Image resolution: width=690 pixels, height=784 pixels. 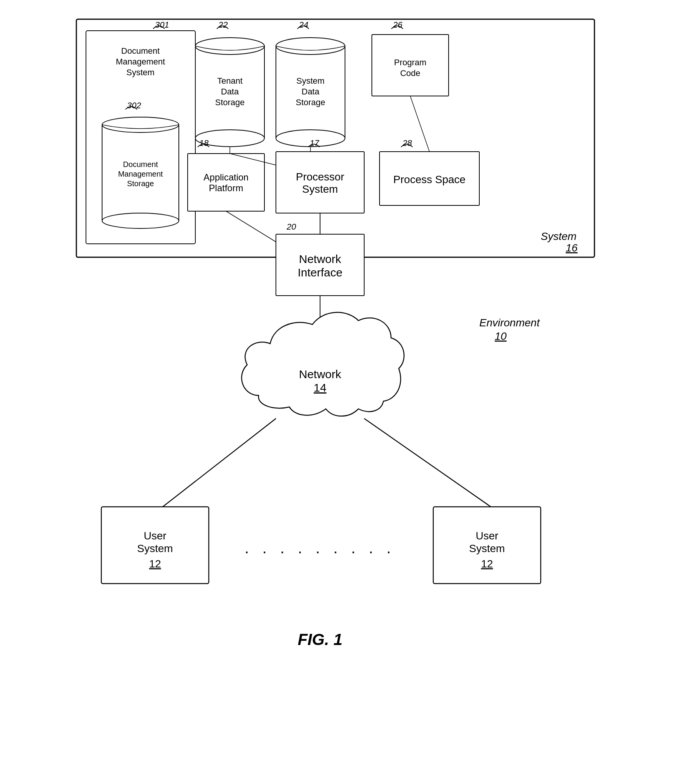 What do you see at coordinates (320, 640) in the screenshot?
I see `svg-text: FIG. 1` at bounding box center [320, 640].